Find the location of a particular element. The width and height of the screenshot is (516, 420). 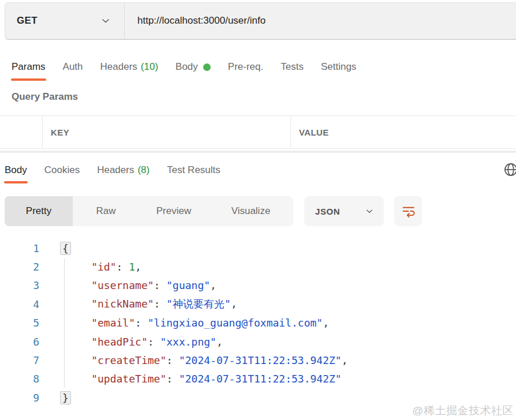

tab-body-label: Body is located at coordinates (187, 67).